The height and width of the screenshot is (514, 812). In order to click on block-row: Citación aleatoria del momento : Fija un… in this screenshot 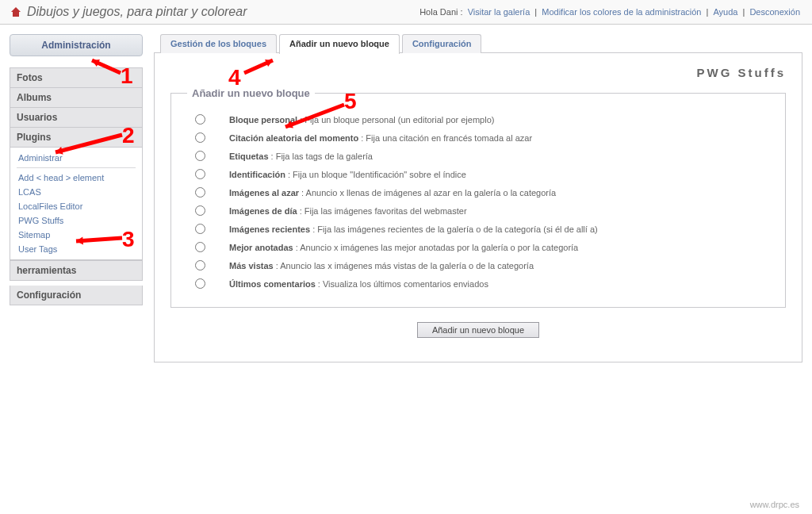, I will do `click(478, 138)`.